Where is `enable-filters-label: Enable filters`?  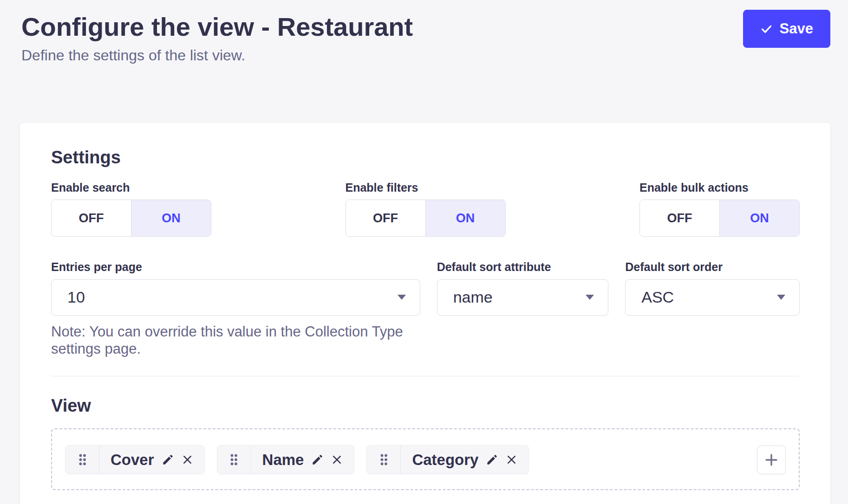
enable-filters-label: Enable filters is located at coordinates (425, 188).